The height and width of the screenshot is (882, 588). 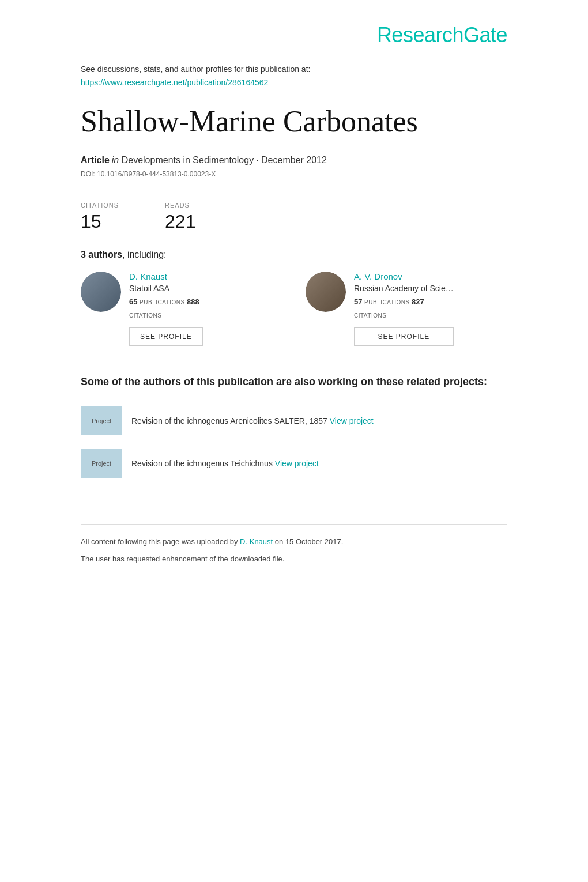 I want to click on related-projects-heading: Some of the authors of this publication …, so click(x=294, y=382).